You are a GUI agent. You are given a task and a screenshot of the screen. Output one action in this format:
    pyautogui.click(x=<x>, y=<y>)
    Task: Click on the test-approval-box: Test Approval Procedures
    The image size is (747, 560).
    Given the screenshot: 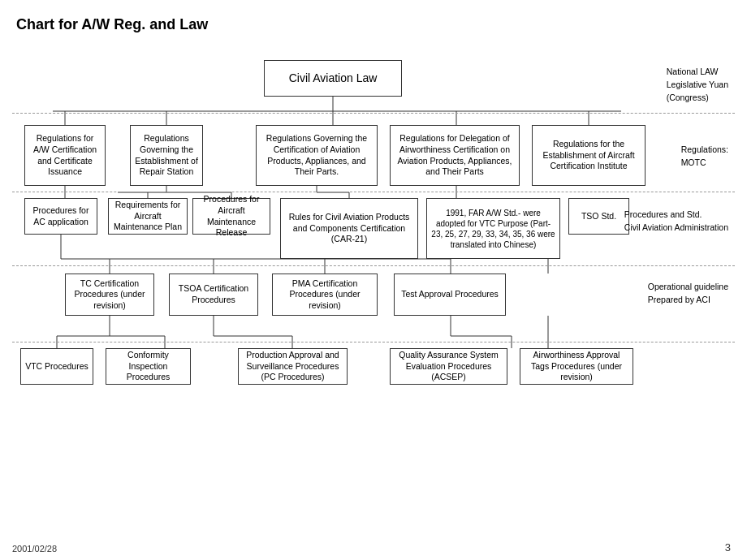 What is the action you would take?
    pyautogui.click(x=450, y=295)
    